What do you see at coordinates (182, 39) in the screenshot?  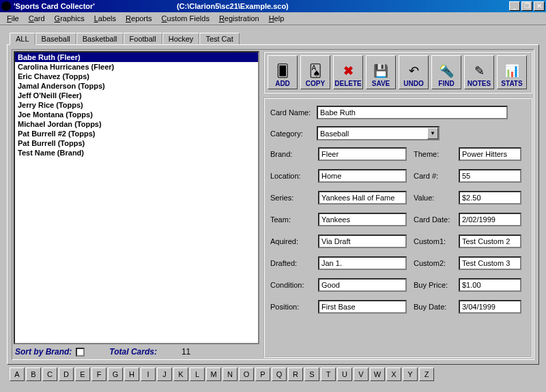 I see `tab-hockey: Hockey` at bounding box center [182, 39].